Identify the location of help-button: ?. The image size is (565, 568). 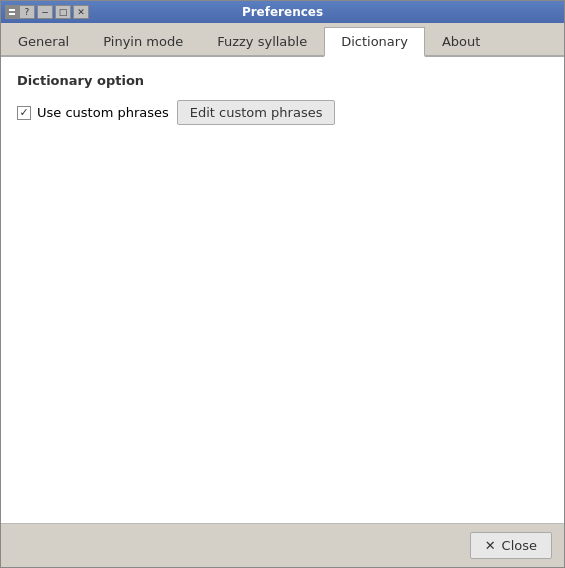
(27, 12).